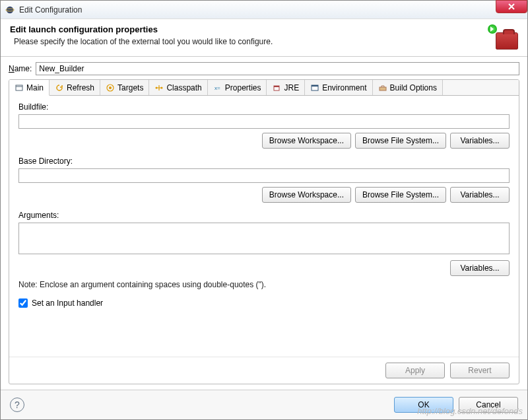  What do you see at coordinates (401, 141) in the screenshot?
I see `buildfile-browse-filesystem-button: Browse File System...` at bounding box center [401, 141].